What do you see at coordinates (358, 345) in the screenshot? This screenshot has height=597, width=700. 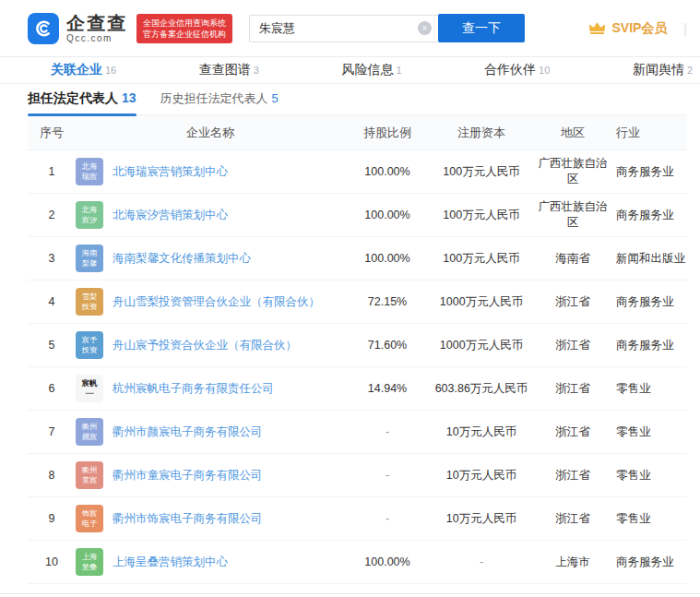 I see `table-row: 5 宸予投资 舟山宸予投资合伙企业（有限合伙） 71.60% 1000万元人民币…` at bounding box center [358, 345].